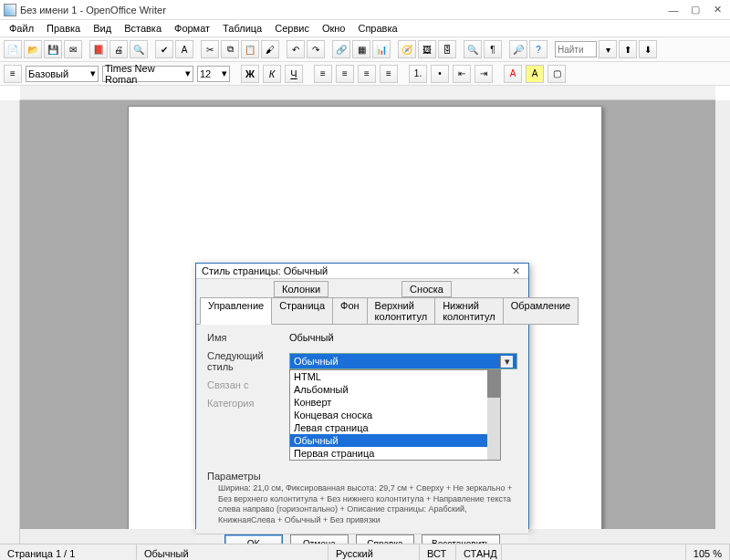 The width and height of the screenshot is (730, 560). What do you see at coordinates (608, 49) in the screenshot?
I see `search-go-button: ▾` at bounding box center [608, 49].